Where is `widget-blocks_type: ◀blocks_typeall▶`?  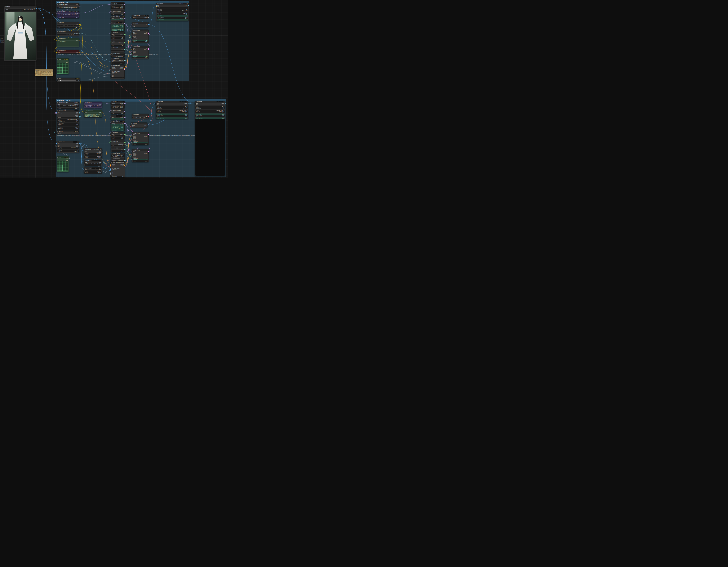 widget-blocks_type: ◀blocks_typeall▶ is located at coordinates (68, 17).